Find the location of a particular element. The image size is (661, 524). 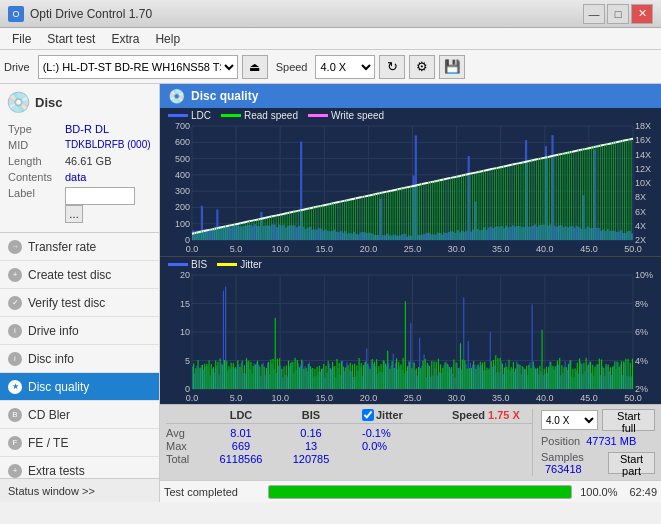

contents-value: data is located at coordinates (108, 177).